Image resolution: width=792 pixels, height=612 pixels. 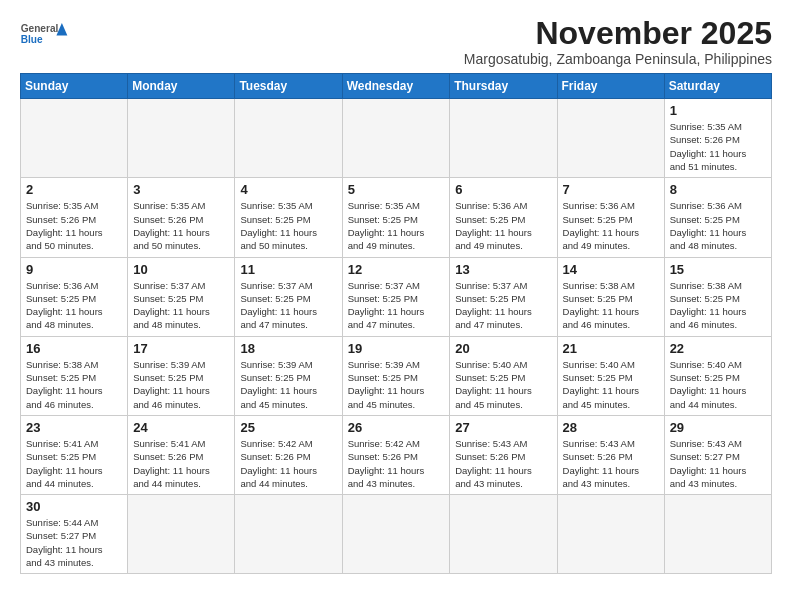 I want to click on day-number: 1, so click(x=718, y=110).